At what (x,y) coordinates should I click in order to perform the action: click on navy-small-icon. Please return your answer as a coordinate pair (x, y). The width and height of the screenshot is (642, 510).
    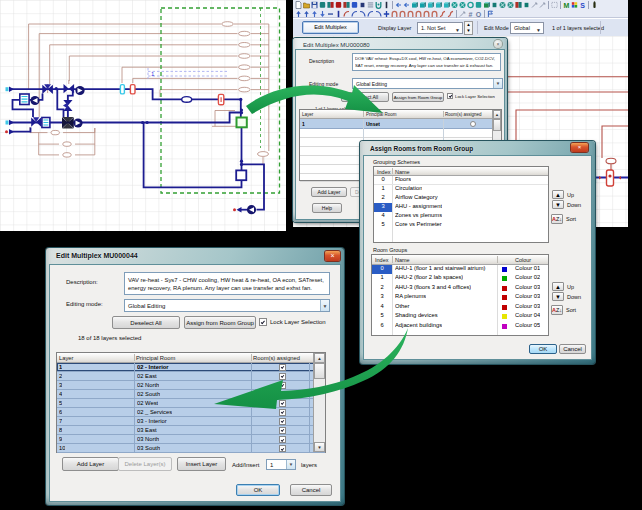
    Looking at the image, I should click on (362, 5).